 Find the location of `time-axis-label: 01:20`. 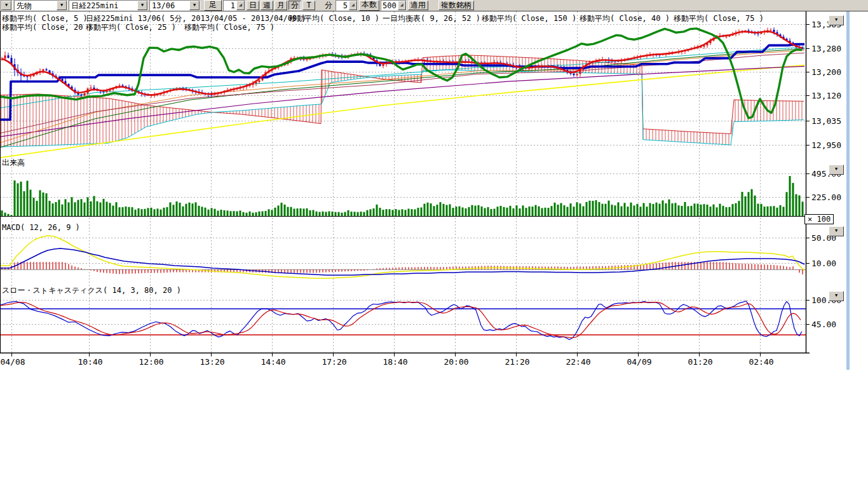

time-axis-label: 01:20 is located at coordinates (700, 362).